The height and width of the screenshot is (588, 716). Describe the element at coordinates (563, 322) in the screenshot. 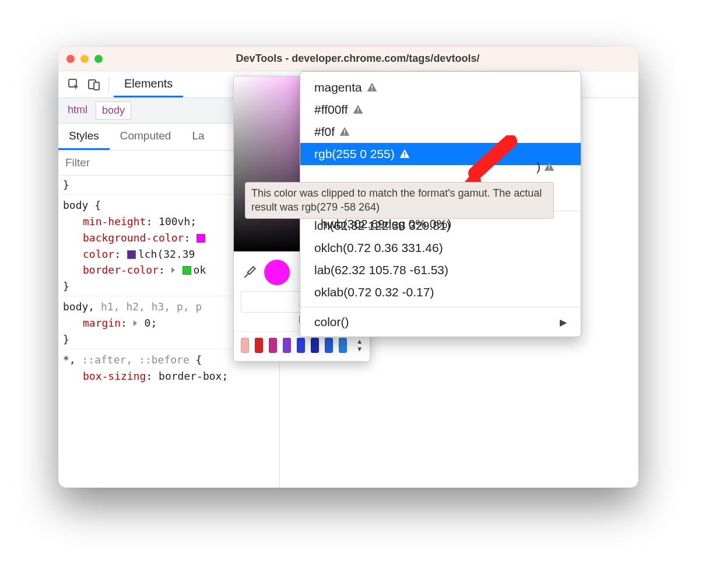

I see `chevron-right-icon: ▶` at that location.